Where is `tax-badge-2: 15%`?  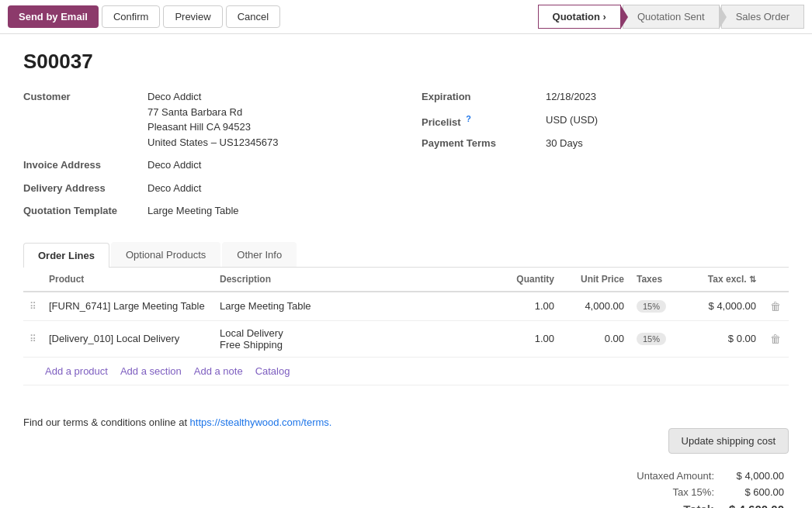
tax-badge-2: 15% is located at coordinates (651, 339).